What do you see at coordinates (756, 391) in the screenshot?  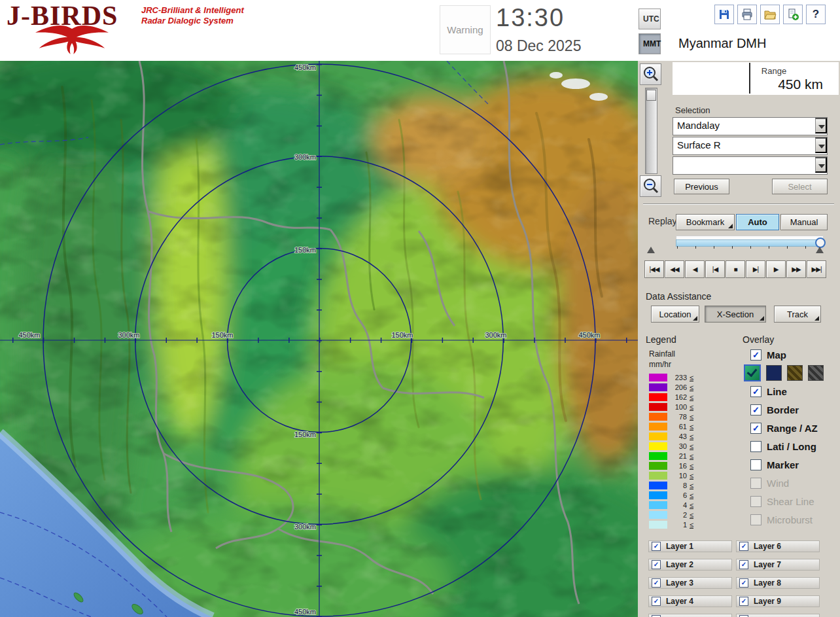 I see `checkbox-line: ✓` at bounding box center [756, 391].